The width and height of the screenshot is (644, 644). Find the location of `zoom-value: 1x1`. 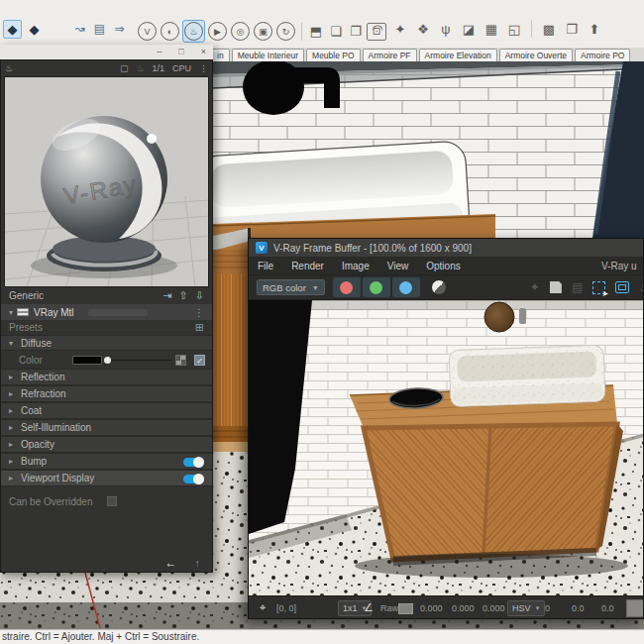

zoom-value: 1x1 is located at coordinates (351, 608).